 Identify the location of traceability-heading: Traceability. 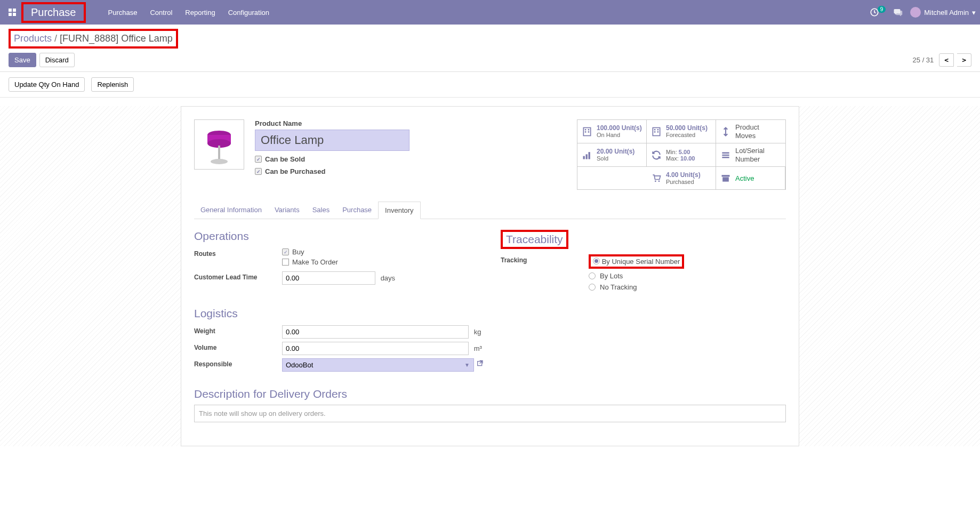
(534, 239).